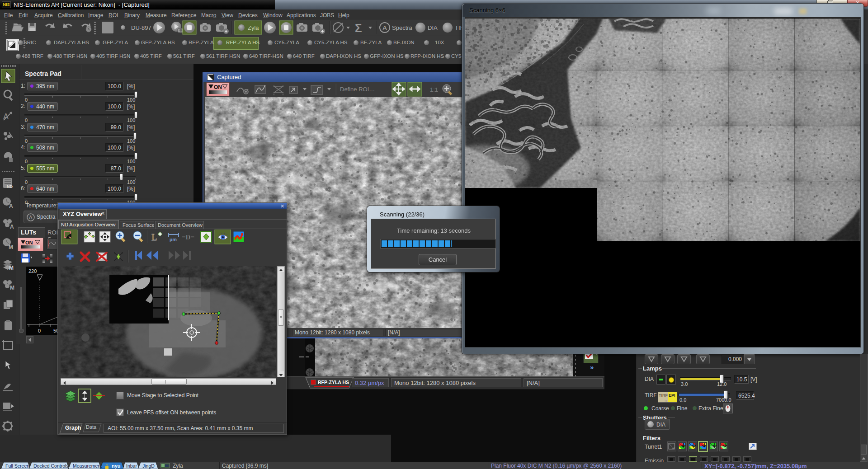 The width and height of the screenshot is (868, 469). What do you see at coordinates (357, 89) in the screenshot?
I see `svg-text: Define ROI…` at bounding box center [357, 89].